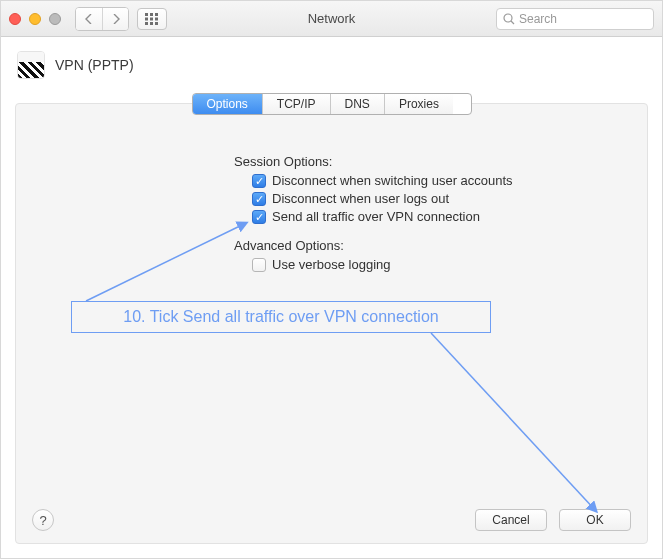 The width and height of the screenshot is (663, 559). Describe the element at coordinates (430, 246) in the screenshot. I see `advanced-options-heading: Advanced Options:` at that location.